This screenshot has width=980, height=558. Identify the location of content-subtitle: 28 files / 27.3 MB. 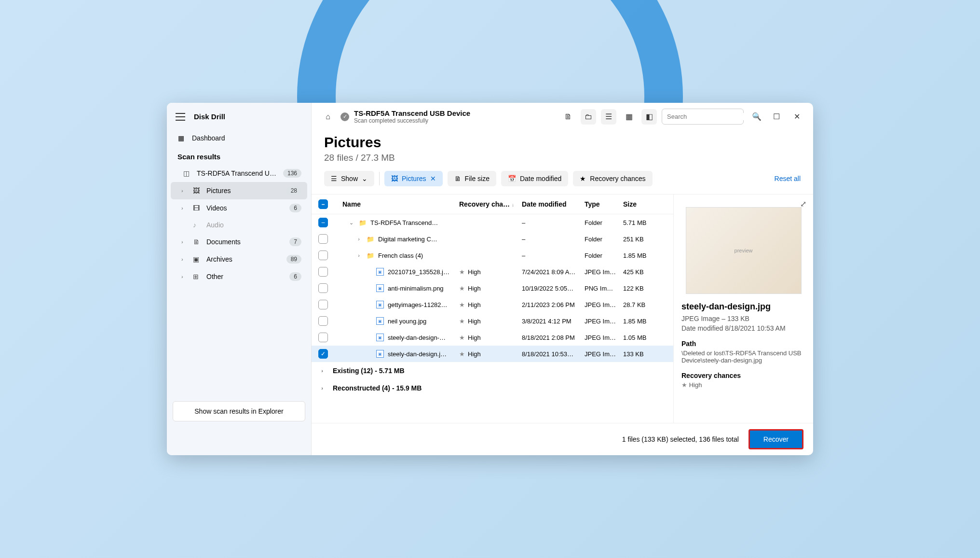
(562, 158).